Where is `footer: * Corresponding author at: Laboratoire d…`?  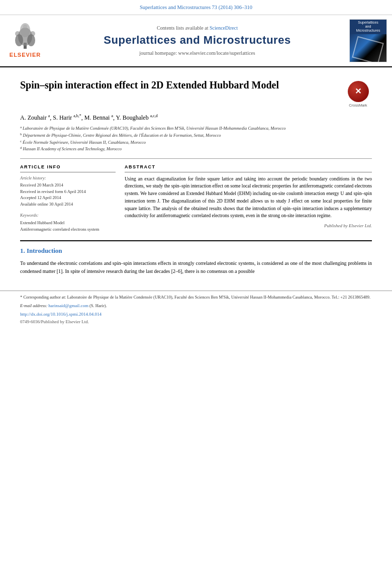
footer: * Corresponding author at: Laboratoire d… is located at coordinates (196, 308).